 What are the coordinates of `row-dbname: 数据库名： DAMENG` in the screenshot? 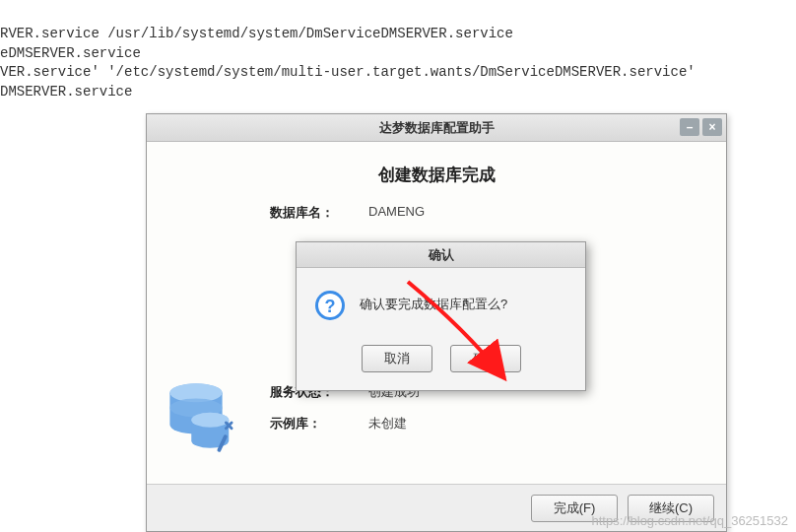 It's located at (498, 213).